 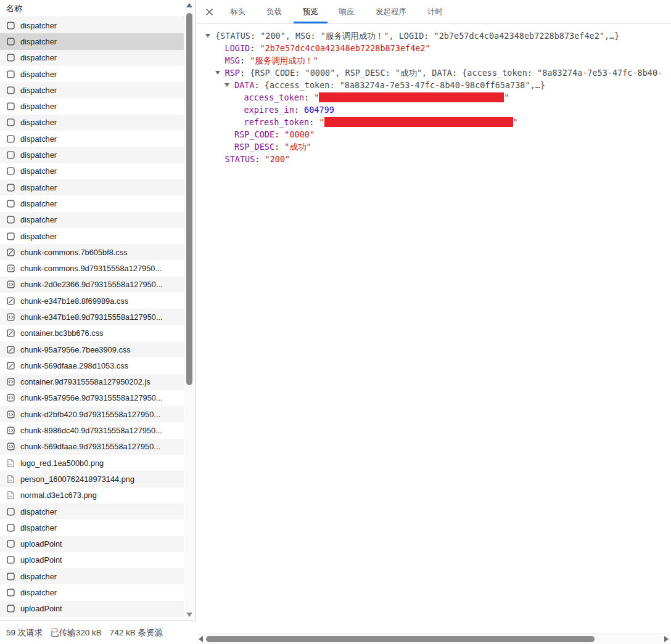 What do you see at coordinates (201, 639) in the screenshot?
I see `scroll-left-arrow-icon` at bounding box center [201, 639].